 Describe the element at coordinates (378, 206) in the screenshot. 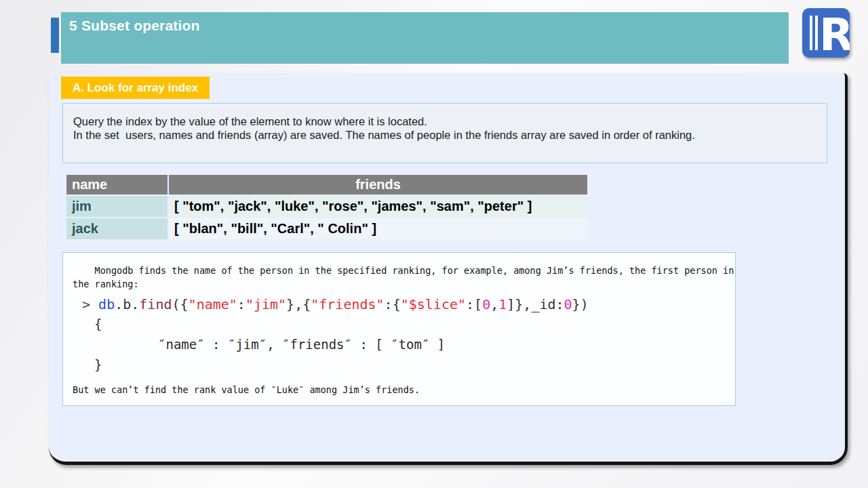

I see `friends-cell: [ "tom", "jack", "luke", "rose", "james"…` at that location.